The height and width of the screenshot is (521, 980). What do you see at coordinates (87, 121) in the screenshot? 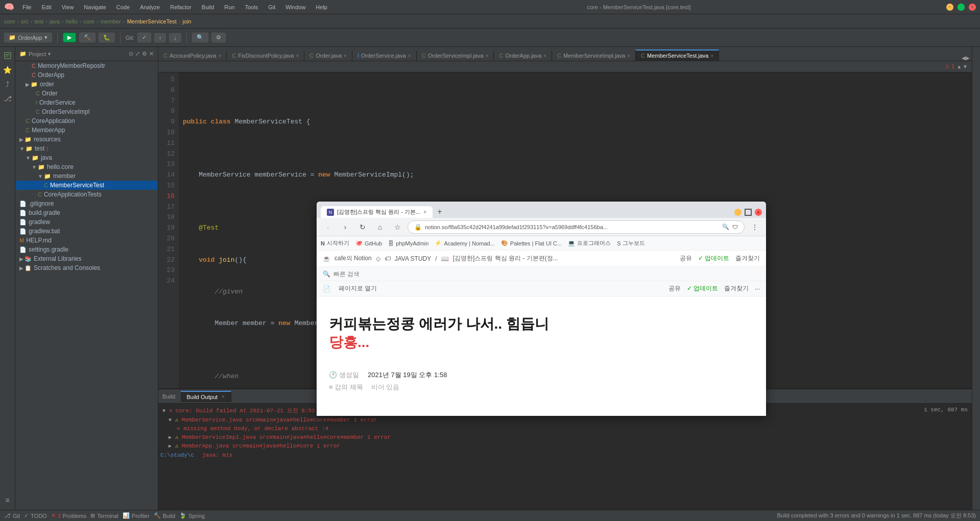
I see `tree-item-coreapp: C CoreApplication` at bounding box center [87, 121].